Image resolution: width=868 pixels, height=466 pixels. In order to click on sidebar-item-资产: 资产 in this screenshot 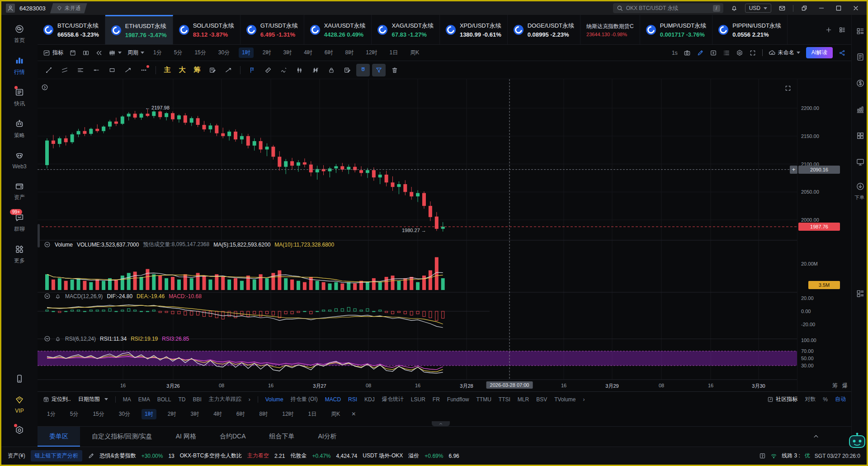, I will do `click(19, 191)`.